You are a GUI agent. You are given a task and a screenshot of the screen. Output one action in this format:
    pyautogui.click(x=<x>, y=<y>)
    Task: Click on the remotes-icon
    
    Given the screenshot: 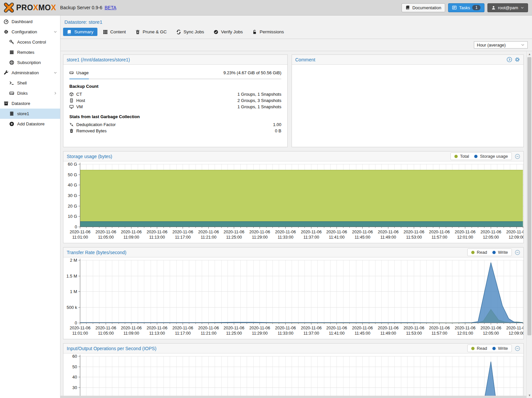 What is the action you would take?
    pyautogui.click(x=12, y=52)
    